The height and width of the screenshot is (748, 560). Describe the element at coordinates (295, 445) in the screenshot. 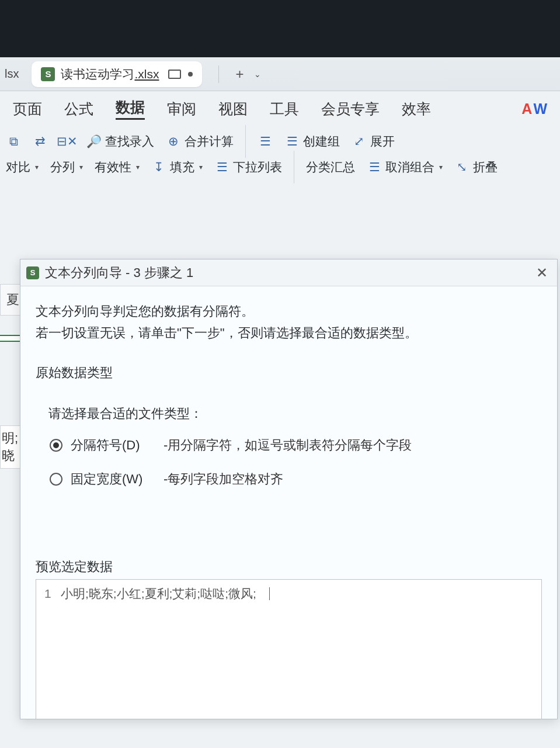

I see `radio-delimited: 分隔符号(D) -用分隔字符，如逗号或制表符分隔每个字段` at that location.